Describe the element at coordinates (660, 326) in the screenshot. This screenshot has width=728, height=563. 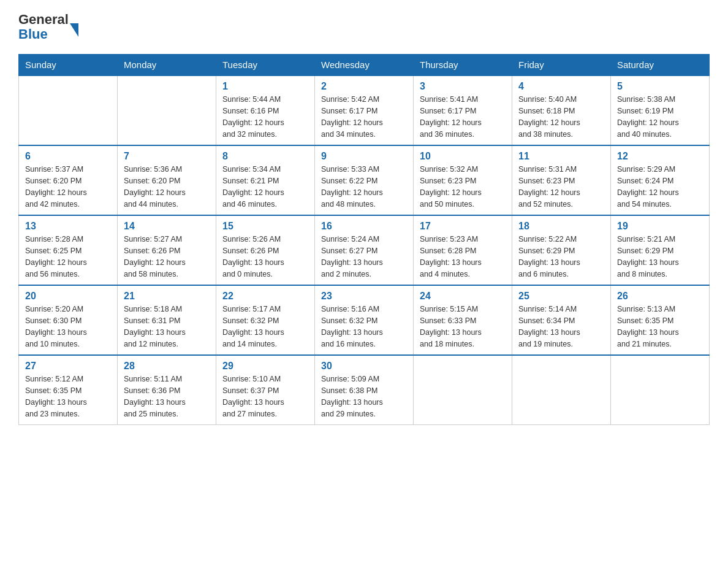
I see `day-info: Sunrise: 5:13 AMSunset: 6:35 PMDaylight:…` at that location.